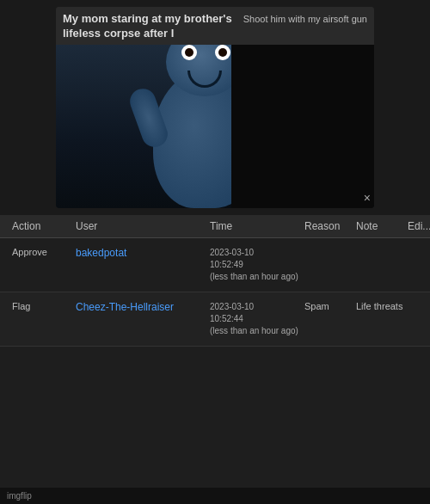 The image size is (430, 504). Describe the element at coordinates (378, 226) in the screenshot. I see `header-note: Note` at that location.